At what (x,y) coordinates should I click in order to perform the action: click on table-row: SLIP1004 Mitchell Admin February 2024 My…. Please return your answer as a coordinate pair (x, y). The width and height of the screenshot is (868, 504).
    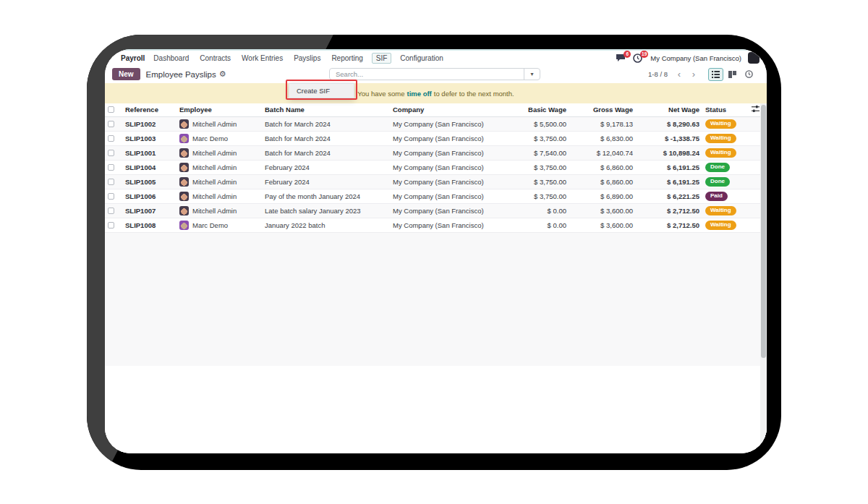
    Looking at the image, I should click on (433, 167).